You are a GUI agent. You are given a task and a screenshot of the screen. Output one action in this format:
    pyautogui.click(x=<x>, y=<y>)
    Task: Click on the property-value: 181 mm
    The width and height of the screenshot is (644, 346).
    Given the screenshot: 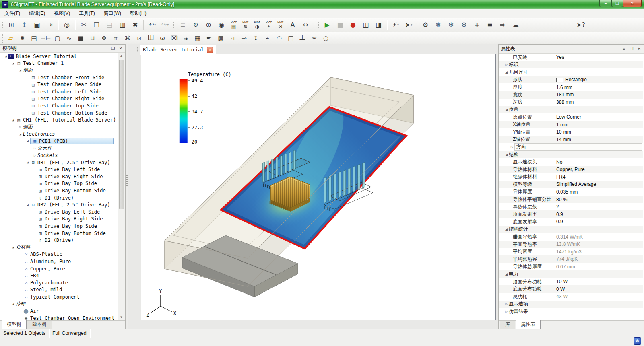 What is the action you would take?
    pyautogui.click(x=565, y=95)
    